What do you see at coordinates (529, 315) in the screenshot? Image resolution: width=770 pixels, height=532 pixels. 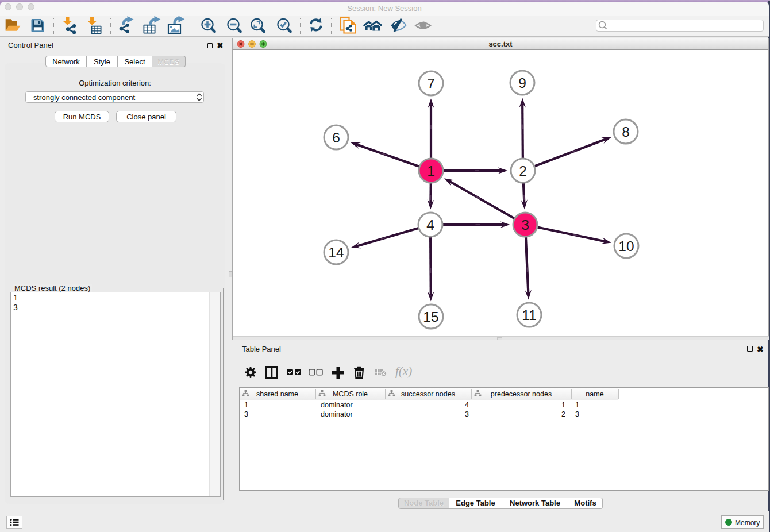 I see `svg-text: 11` at bounding box center [529, 315].